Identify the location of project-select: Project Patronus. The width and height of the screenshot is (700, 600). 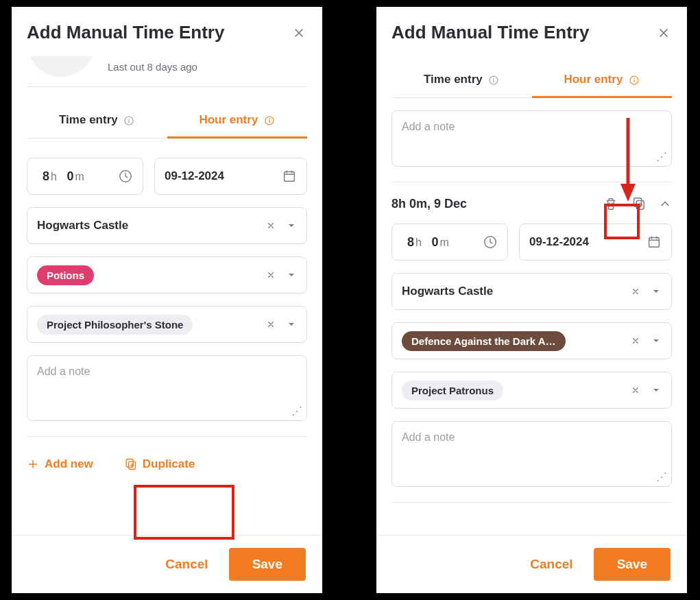
(532, 390).